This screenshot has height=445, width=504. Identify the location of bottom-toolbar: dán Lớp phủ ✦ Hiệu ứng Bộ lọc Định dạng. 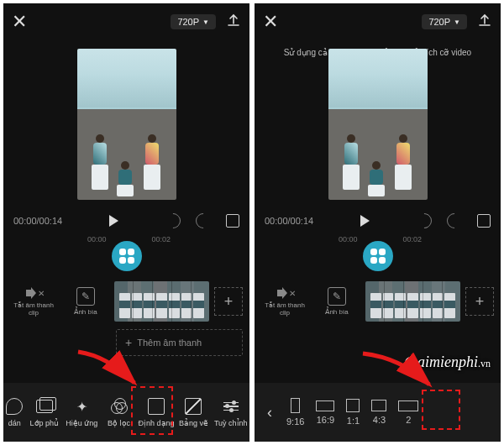
(126, 412).